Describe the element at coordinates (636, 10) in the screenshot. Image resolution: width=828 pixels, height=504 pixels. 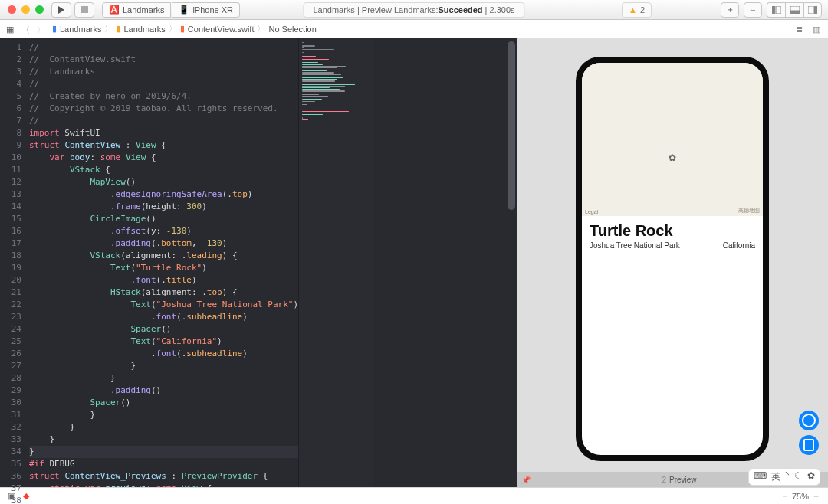
I see `issues-indicator: ▲ 2` at that location.